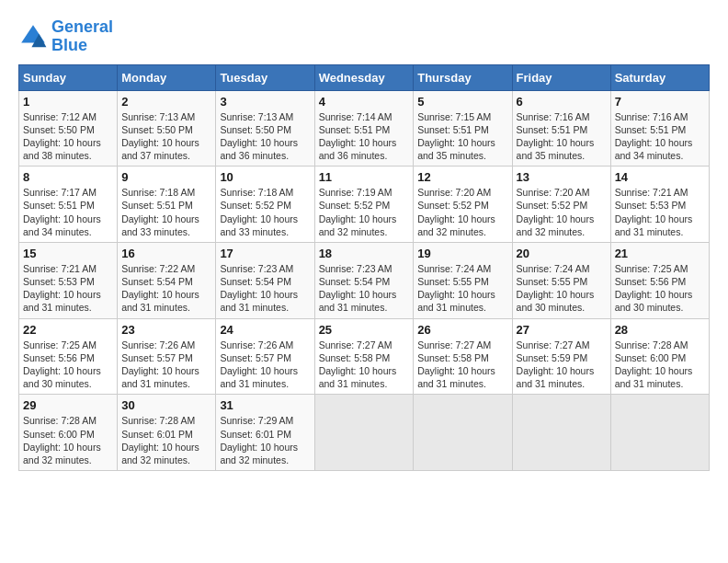 Image resolution: width=728 pixels, height=563 pixels. I want to click on calendar-cell: 8Sunrise: 7:17 AM Sunset: 5:51 PM Daylig…, so click(68, 204).